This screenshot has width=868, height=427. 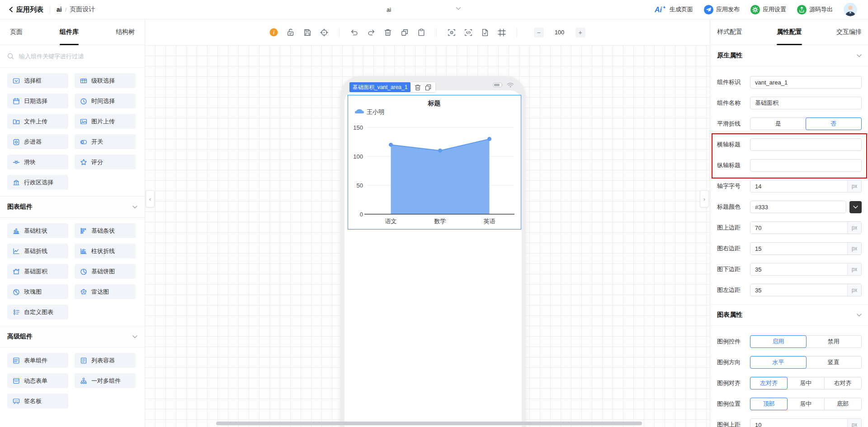 What do you see at coordinates (778, 362) in the screenshot?
I see `segment-option-水平: 水平` at bounding box center [778, 362].